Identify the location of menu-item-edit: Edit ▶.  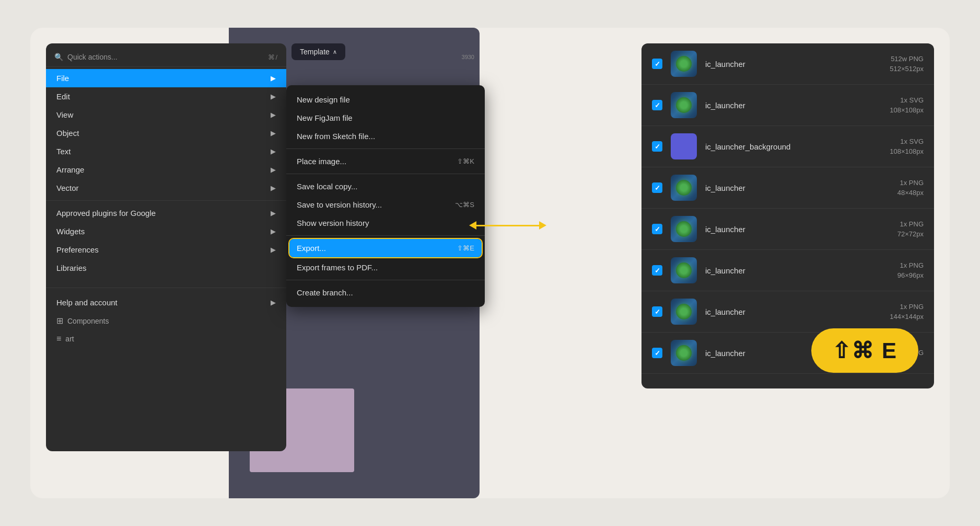
(166, 96).